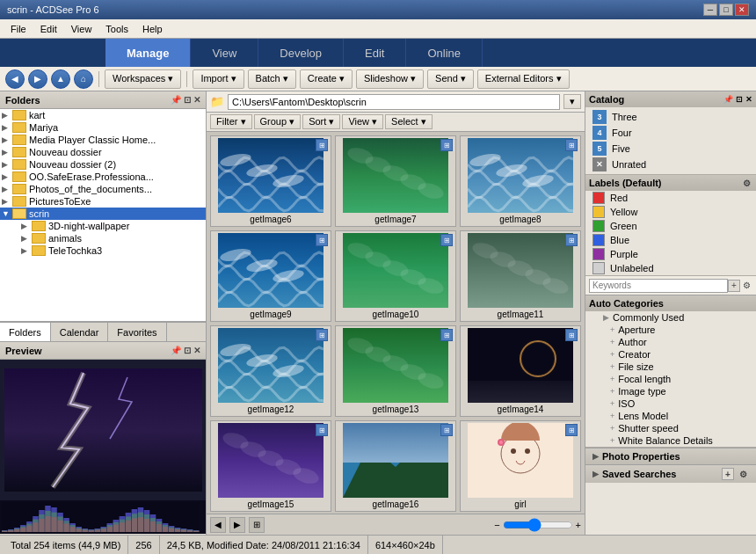 This screenshot has height=554, width=756. Describe the element at coordinates (103, 152) in the screenshot. I see `folder-nouveau: ▶Nouveau dossier` at that location.